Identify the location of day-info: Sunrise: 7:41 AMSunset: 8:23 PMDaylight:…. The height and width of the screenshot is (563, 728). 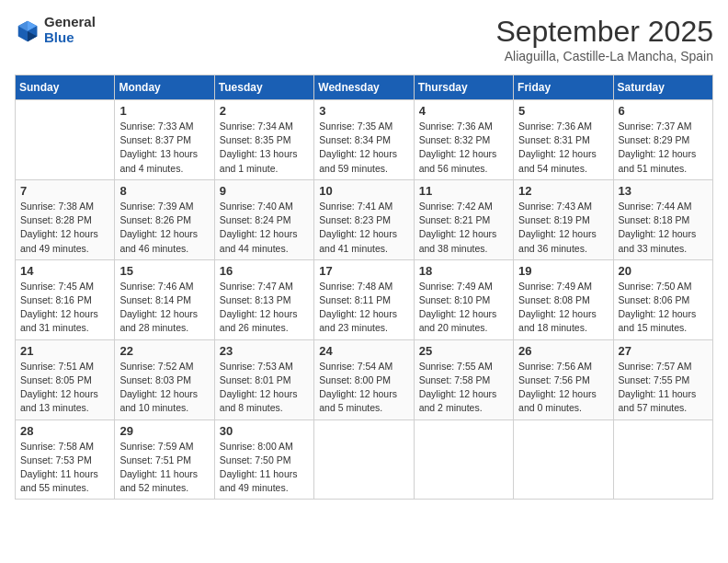
(364, 228).